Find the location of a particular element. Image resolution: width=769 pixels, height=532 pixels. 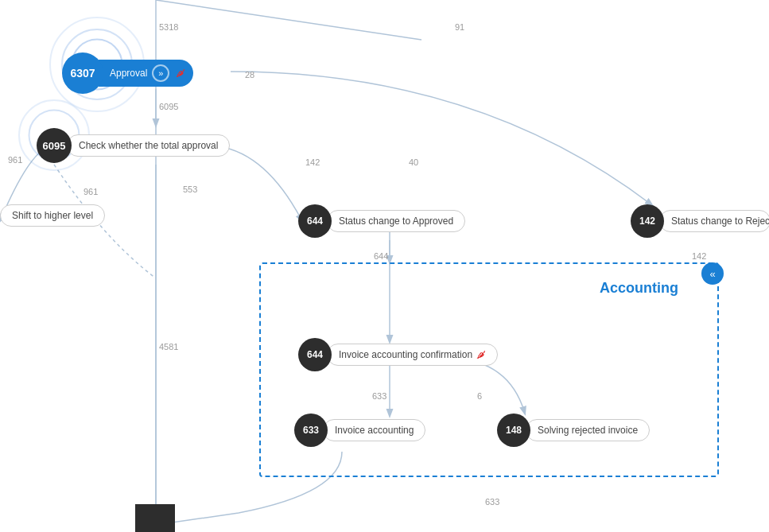

edge-label-644-vertical: 644 is located at coordinates (381, 256).